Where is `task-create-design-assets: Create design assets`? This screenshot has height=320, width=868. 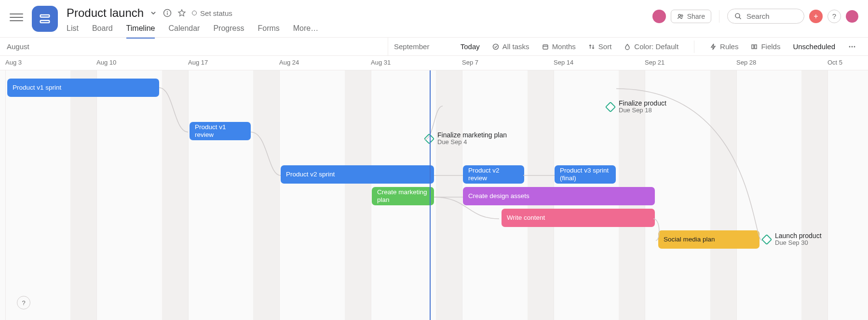 task-create-design-assets: Create design assets is located at coordinates (559, 196).